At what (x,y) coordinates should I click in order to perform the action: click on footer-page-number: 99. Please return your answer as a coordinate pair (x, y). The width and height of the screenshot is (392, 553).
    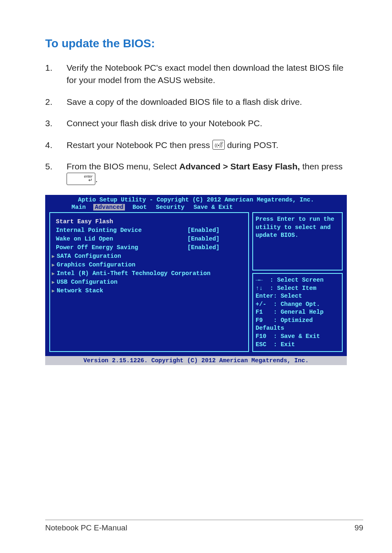
    Looking at the image, I should click on (359, 528).